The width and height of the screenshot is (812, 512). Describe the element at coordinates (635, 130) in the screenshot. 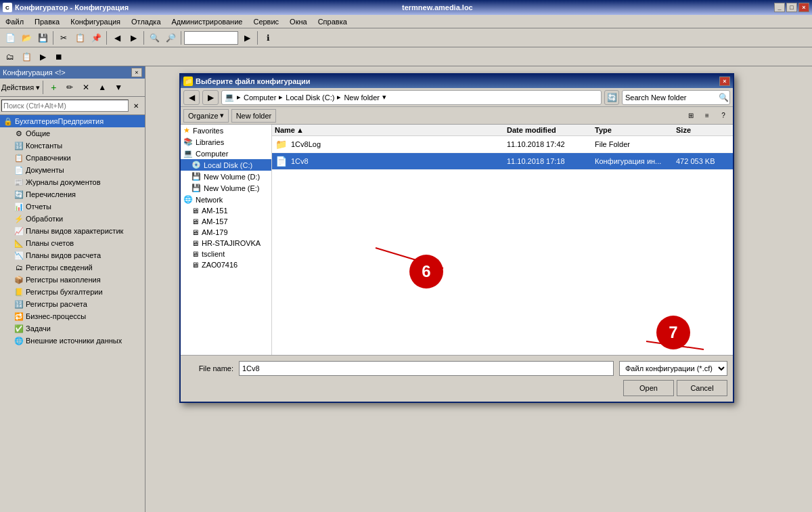

I see `col-type: Type` at that location.